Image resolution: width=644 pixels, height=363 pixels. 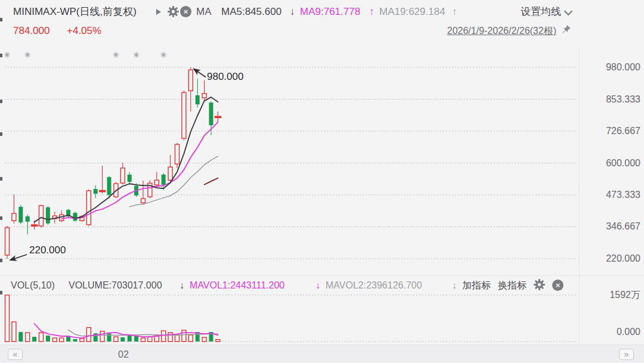 I want to click on last-price: 784.000, so click(x=31, y=31).